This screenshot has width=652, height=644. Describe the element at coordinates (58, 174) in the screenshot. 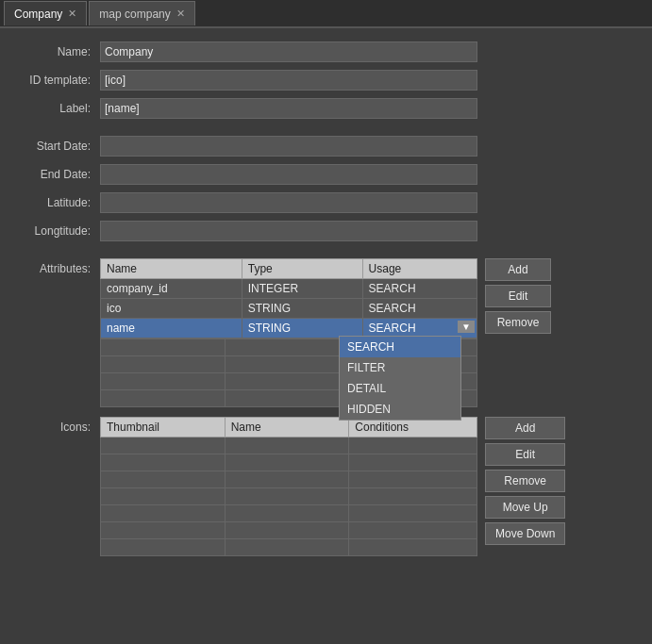

I see `end-date-label: End Date:` at that location.